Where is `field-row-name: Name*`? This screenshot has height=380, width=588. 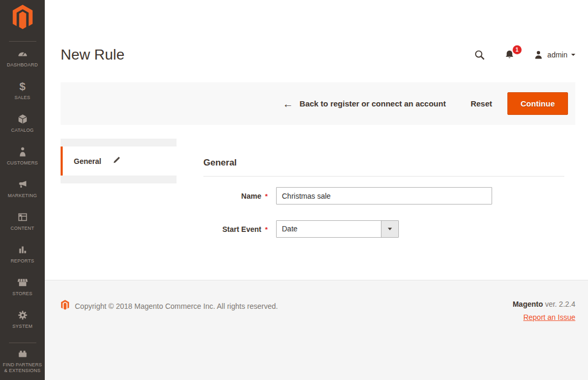 field-row-name: Name* is located at coordinates (384, 196).